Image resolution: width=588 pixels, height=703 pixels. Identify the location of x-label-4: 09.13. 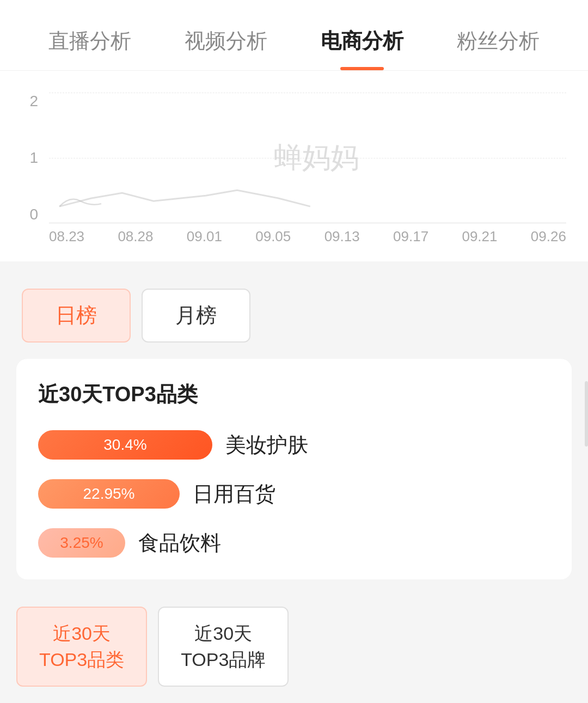
(342, 236).